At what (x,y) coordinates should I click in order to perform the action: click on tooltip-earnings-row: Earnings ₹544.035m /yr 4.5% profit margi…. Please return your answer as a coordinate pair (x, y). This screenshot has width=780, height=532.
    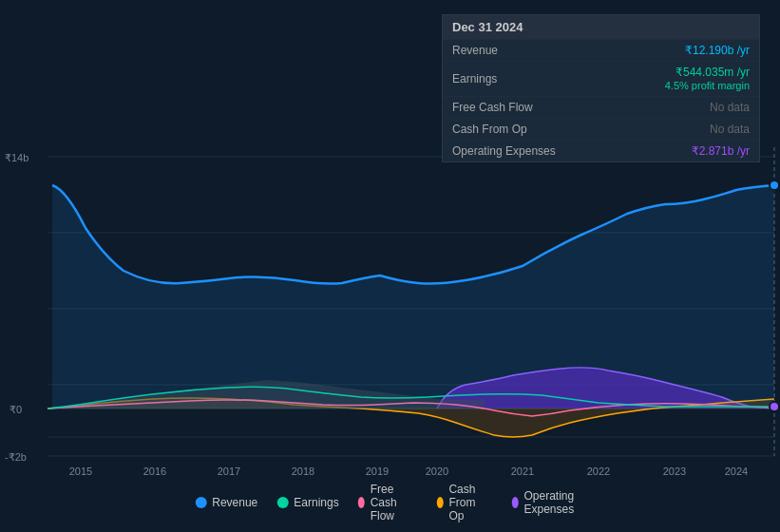
    Looking at the image, I should click on (600, 78).